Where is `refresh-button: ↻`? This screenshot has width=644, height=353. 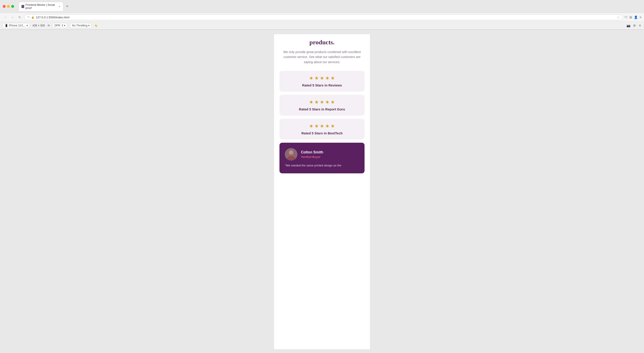
refresh-button: ↻ is located at coordinates (20, 17).